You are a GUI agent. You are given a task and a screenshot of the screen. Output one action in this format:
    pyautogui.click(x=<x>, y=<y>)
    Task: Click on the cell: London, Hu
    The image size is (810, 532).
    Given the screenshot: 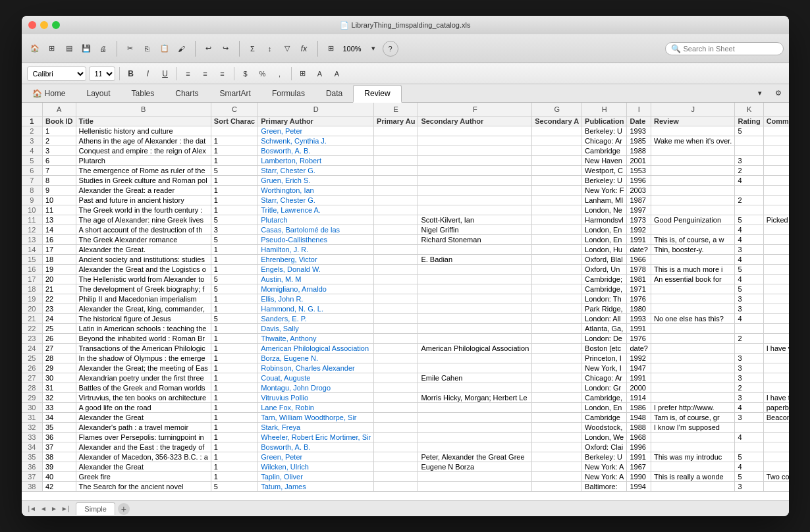 What is the action you would take?
    pyautogui.click(x=605, y=249)
    